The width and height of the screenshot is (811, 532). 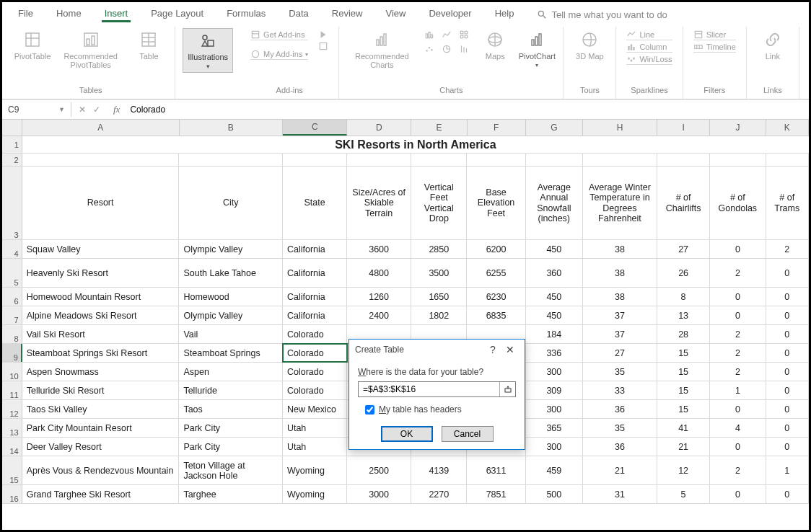 What do you see at coordinates (684, 447) in the screenshot?
I see `cell: 21` at bounding box center [684, 447].